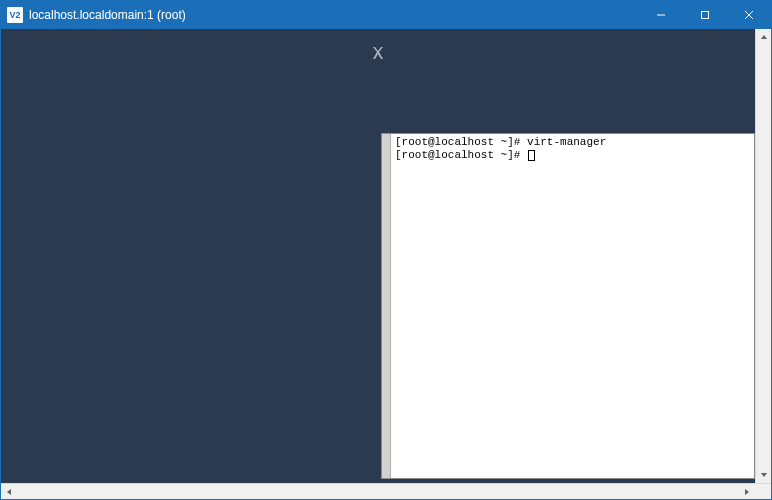 This screenshot has height=500, width=772. I want to click on window-controls, so click(705, 15).